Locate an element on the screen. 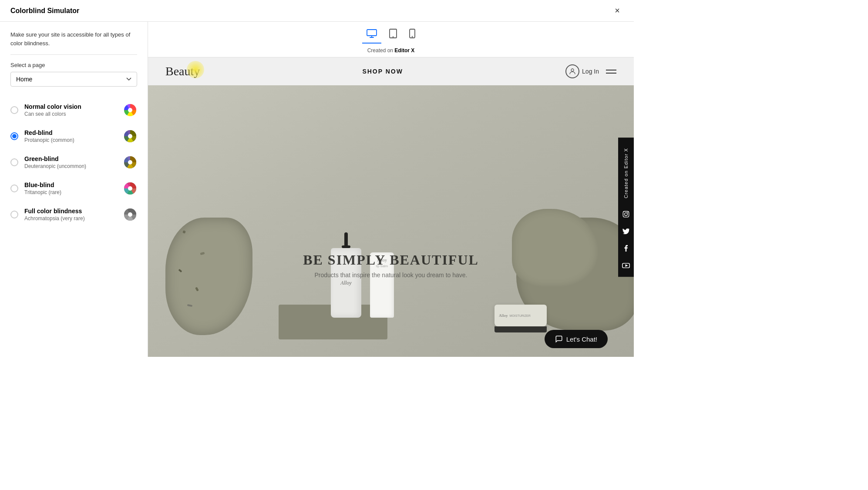  device-btn-desktop is located at coordinates (372, 35).